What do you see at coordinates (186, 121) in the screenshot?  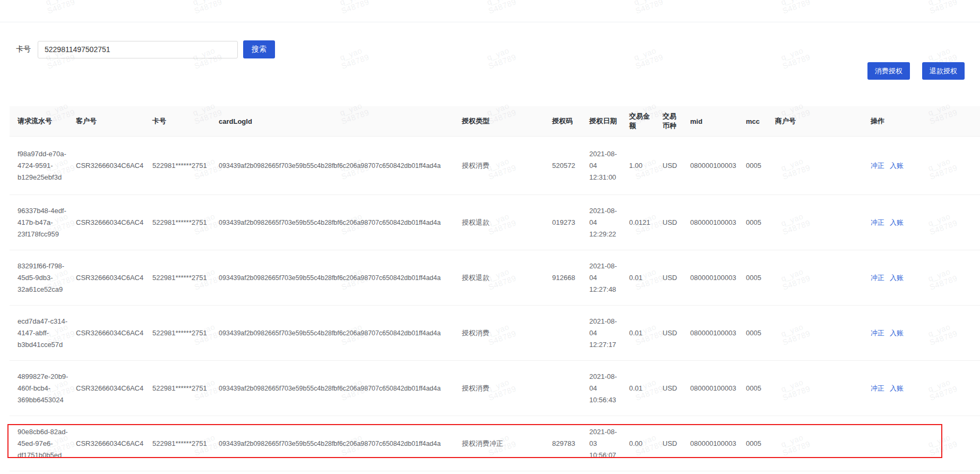 I see `column-header-card_no: 卡号` at bounding box center [186, 121].